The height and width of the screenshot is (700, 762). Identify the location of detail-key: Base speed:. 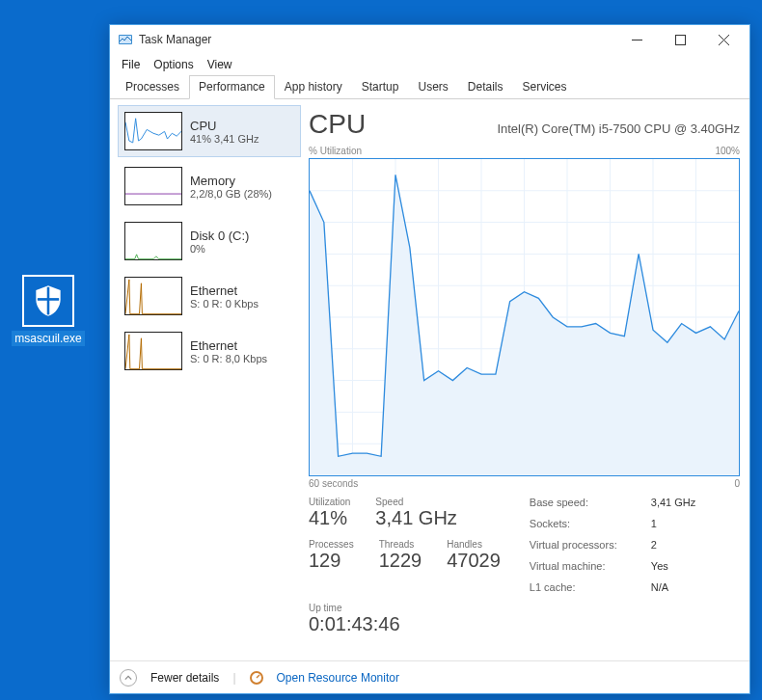
(583, 502).